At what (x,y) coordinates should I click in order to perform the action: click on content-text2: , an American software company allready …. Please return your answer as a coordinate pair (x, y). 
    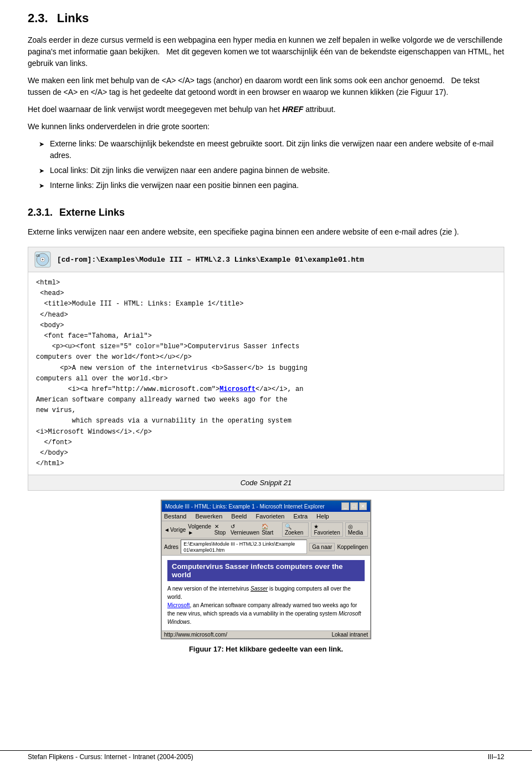
    Looking at the image, I should click on (264, 613).